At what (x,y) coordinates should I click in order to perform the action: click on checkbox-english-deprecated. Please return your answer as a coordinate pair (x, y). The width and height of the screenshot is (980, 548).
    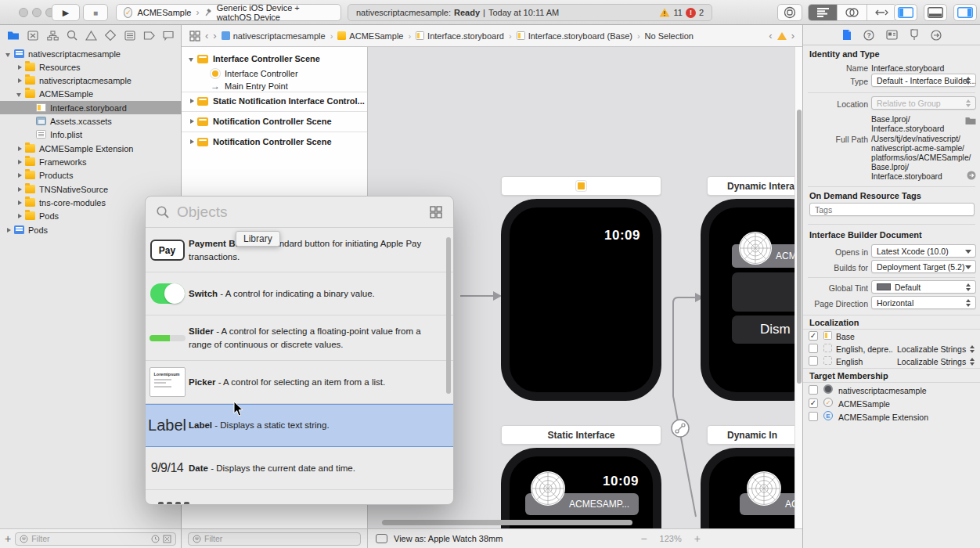
    Looking at the image, I should click on (813, 348).